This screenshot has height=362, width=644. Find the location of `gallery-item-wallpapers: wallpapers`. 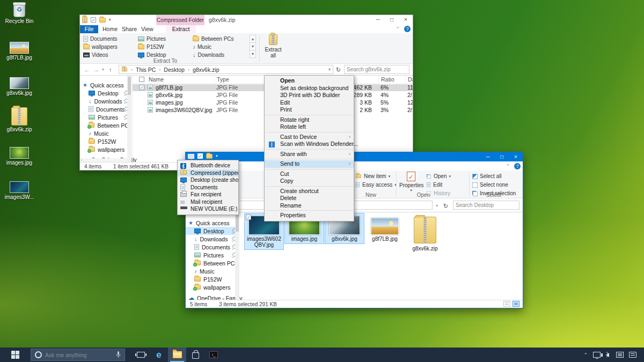

gallery-item-wallpapers: wallpapers is located at coordinates (100, 47).